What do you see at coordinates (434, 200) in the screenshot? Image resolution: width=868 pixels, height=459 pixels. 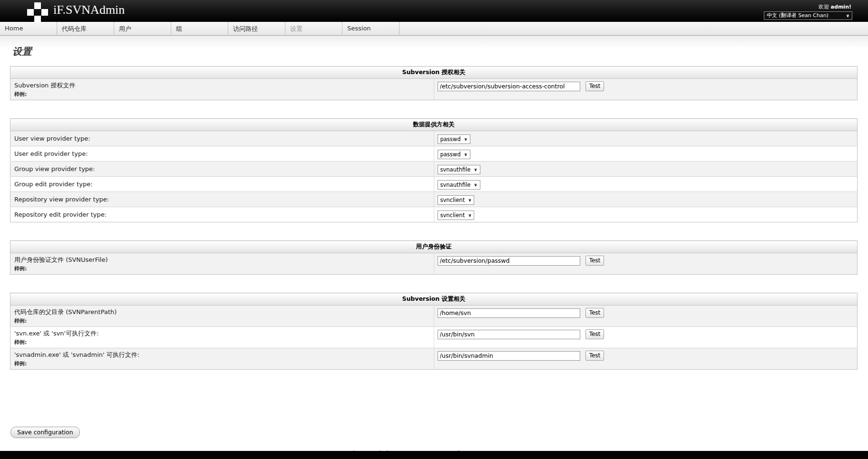 I see `setting-row-repo-view-provider: Repository view provider type: svnclient…` at bounding box center [434, 200].